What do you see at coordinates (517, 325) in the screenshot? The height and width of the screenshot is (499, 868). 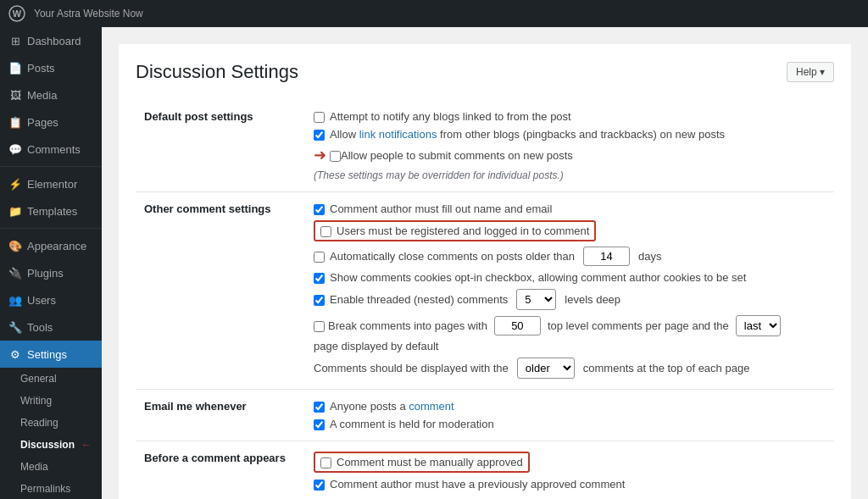 I see `break-pages-count-input` at bounding box center [517, 325].